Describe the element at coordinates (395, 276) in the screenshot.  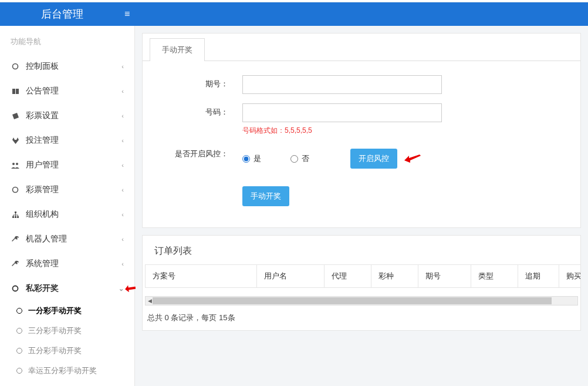
I see `col-lottery: 彩种` at that location.